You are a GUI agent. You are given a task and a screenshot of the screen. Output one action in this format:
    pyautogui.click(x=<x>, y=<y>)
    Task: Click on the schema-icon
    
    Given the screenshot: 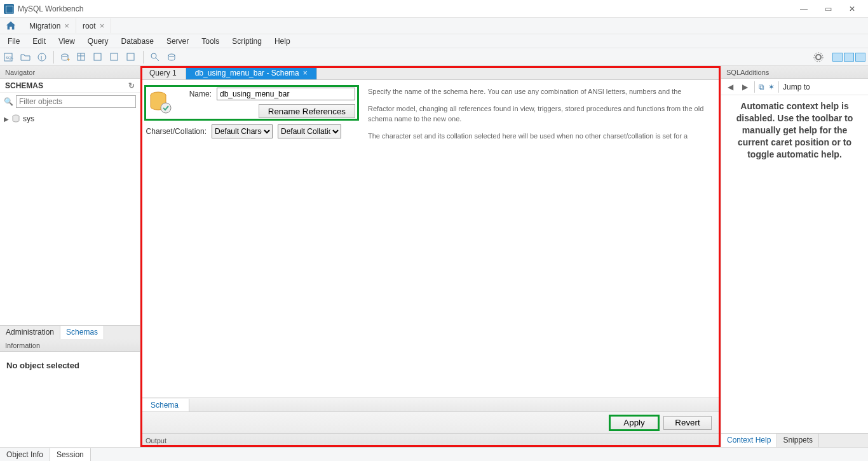 What is the action you would take?
    pyautogui.click(x=161, y=103)
    